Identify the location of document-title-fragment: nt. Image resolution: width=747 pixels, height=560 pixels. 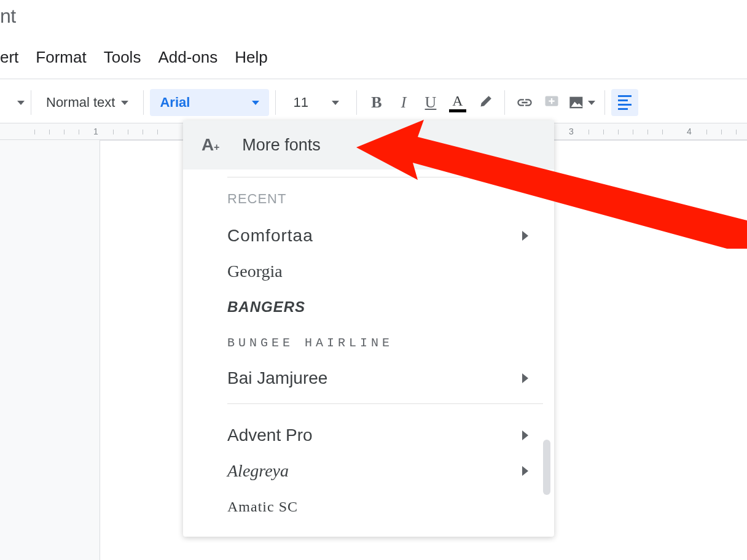
(8, 16).